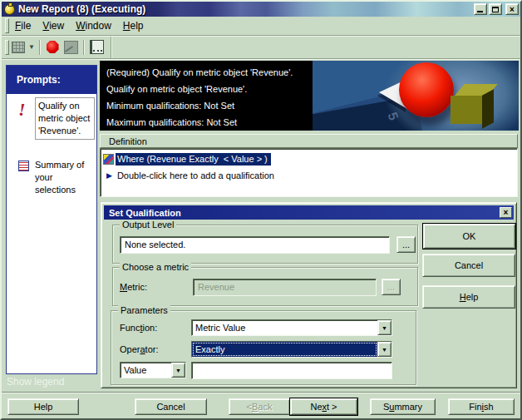 The image size is (522, 420). I want to click on window-title: New Report (8) (Executing), so click(81, 9).